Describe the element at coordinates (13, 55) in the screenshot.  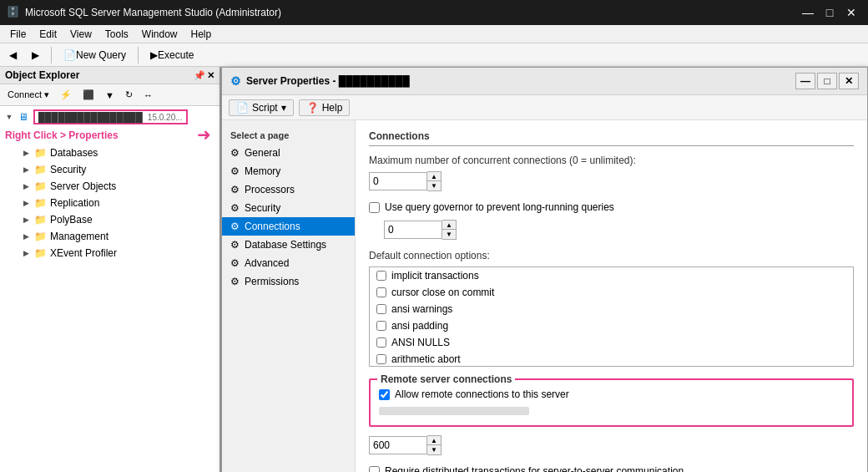
I see `back-button: ◀` at that location.